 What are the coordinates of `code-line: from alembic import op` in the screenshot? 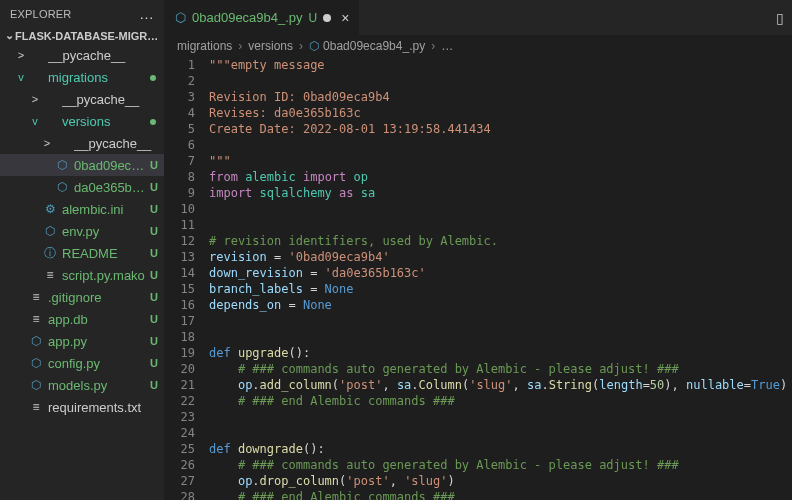 It's located at (500, 177).